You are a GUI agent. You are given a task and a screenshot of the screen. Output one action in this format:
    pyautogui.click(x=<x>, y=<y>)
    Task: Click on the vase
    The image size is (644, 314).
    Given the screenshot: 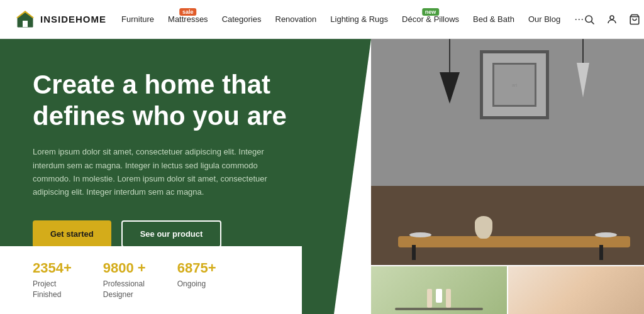 What is the action you would take?
    pyautogui.click(x=484, y=227)
    